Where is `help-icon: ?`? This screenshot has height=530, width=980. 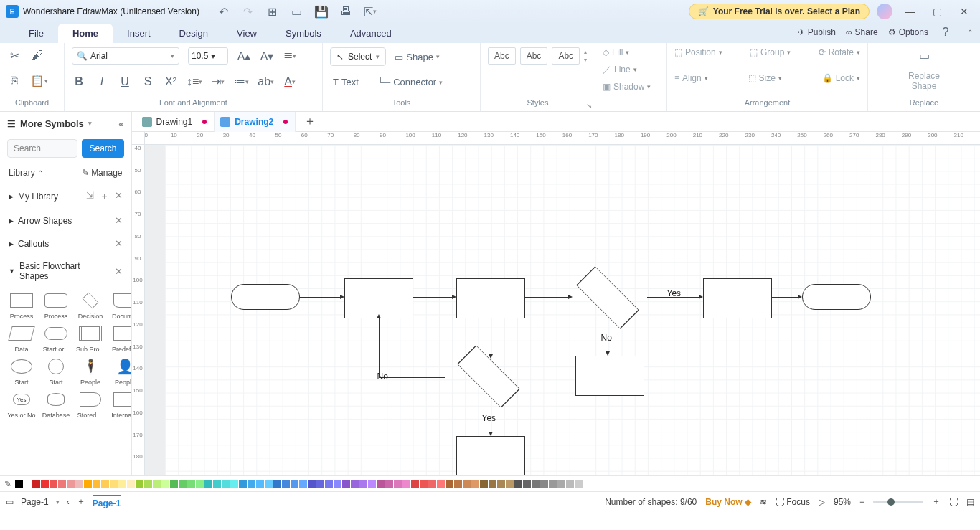
help-icon: ? is located at coordinates (946, 32).